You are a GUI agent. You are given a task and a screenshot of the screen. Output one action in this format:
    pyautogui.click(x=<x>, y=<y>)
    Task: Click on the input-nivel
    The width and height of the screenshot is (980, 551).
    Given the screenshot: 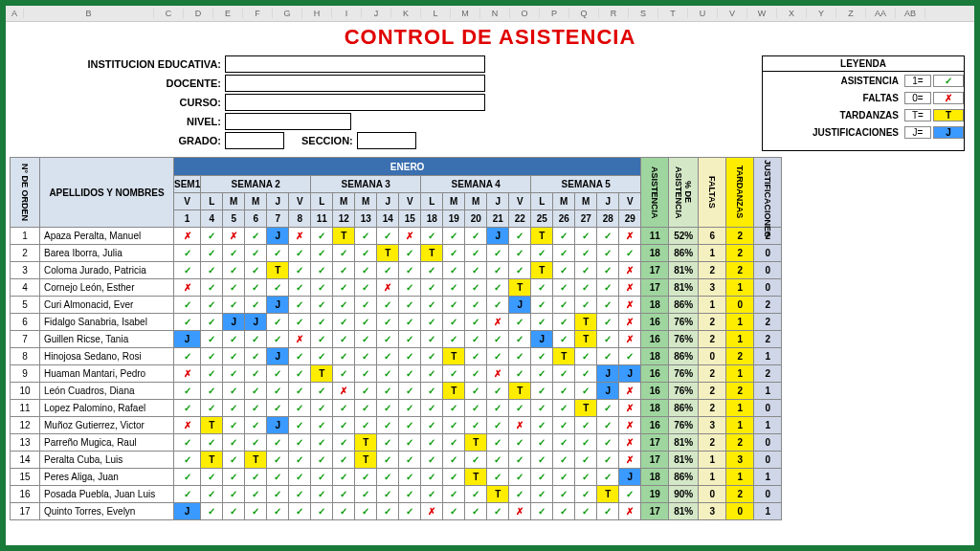 What is the action you would take?
    pyautogui.click(x=288, y=121)
    